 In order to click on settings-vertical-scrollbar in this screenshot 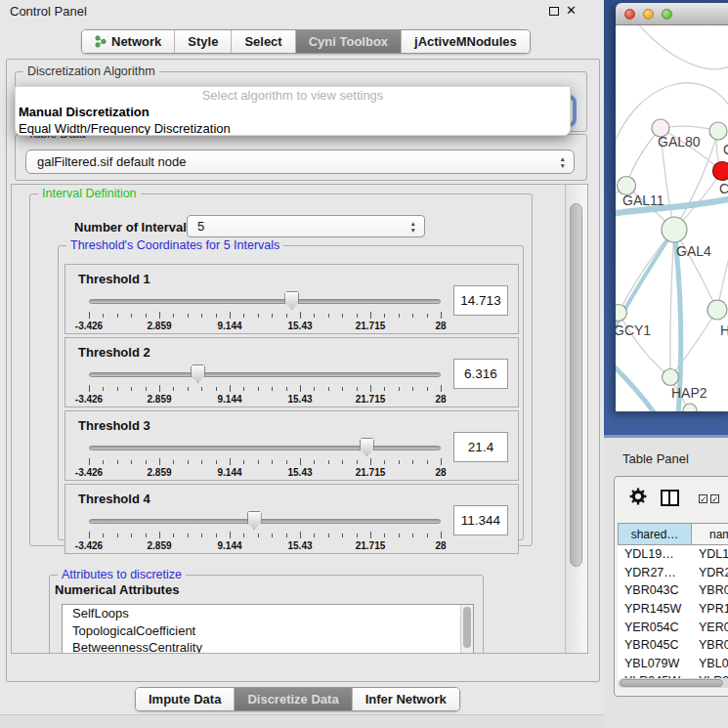, I will do `click(577, 418)`.